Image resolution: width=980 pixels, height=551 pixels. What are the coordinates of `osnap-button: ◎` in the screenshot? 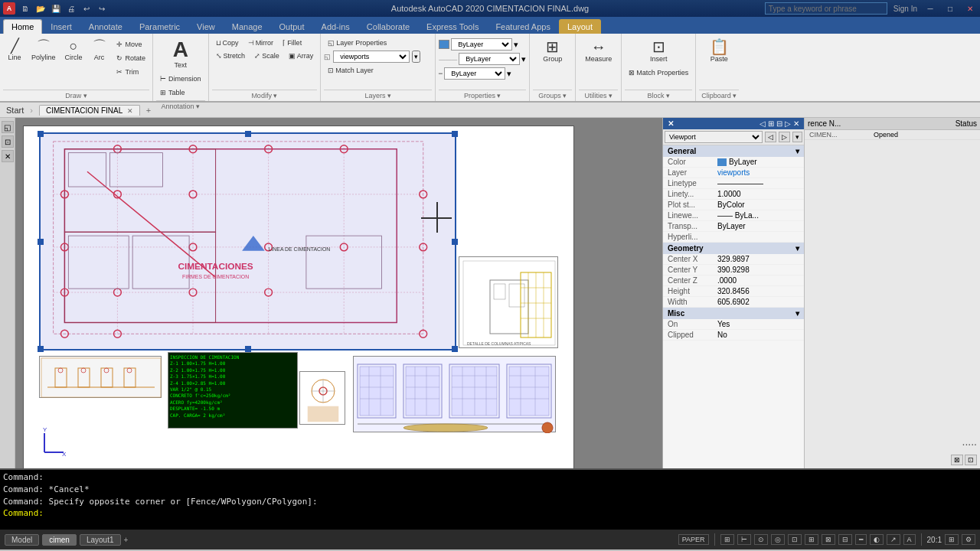 It's located at (778, 540).